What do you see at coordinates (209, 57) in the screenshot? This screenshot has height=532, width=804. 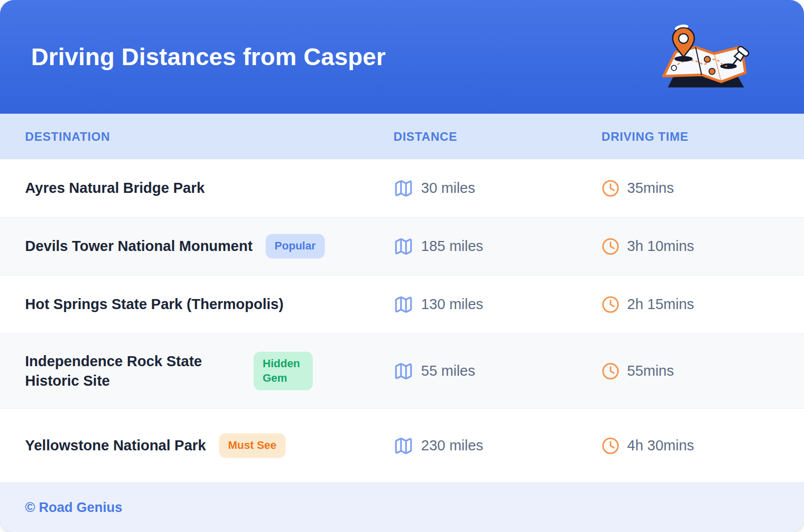 I see `page-title: Driving Distances from Casper` at bounding box center [209, 57].